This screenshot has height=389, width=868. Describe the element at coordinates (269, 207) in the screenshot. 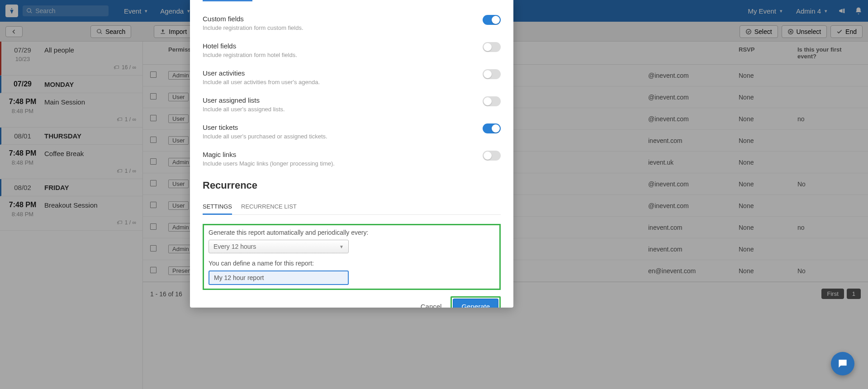

I see `tab-recurrence-list: RECURRENCE LIST` at that location.